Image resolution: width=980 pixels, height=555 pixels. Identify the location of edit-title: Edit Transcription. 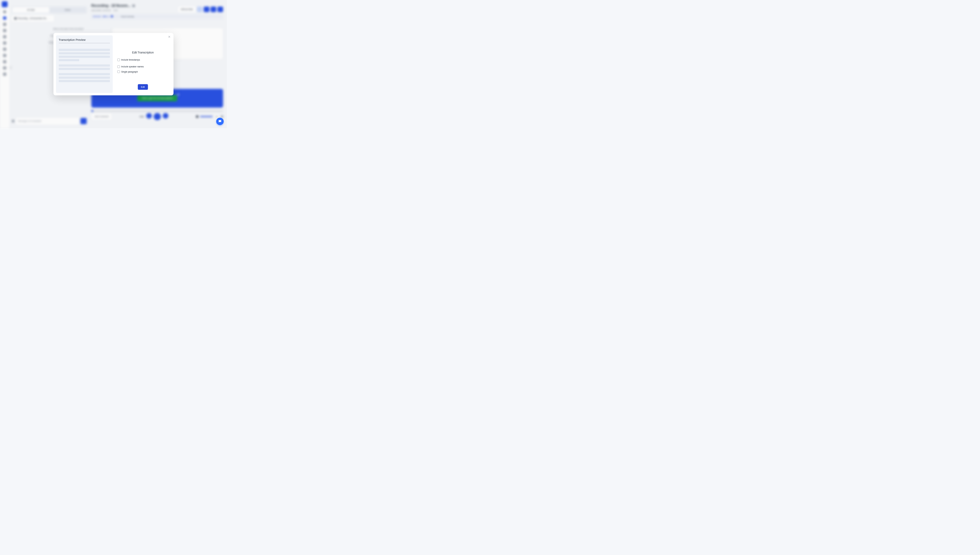
(143, 53).